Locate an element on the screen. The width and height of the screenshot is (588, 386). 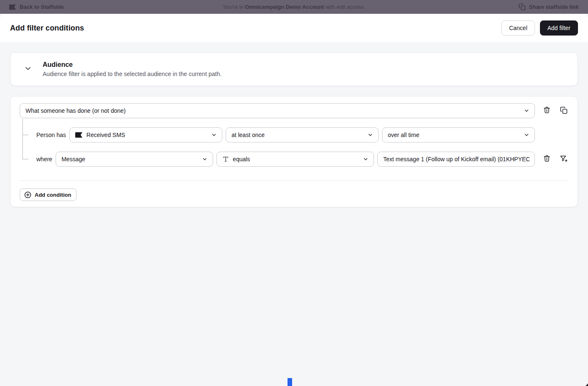
banner-suffix: with edit access. is located at coordinates (344, 7).